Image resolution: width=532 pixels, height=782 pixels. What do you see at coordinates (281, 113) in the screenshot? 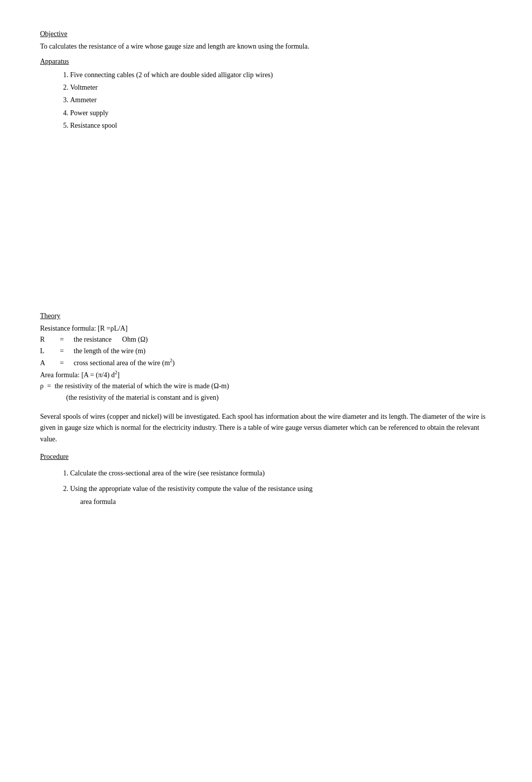
I see `list-item: Power supply` at bounding box center [281, 113].